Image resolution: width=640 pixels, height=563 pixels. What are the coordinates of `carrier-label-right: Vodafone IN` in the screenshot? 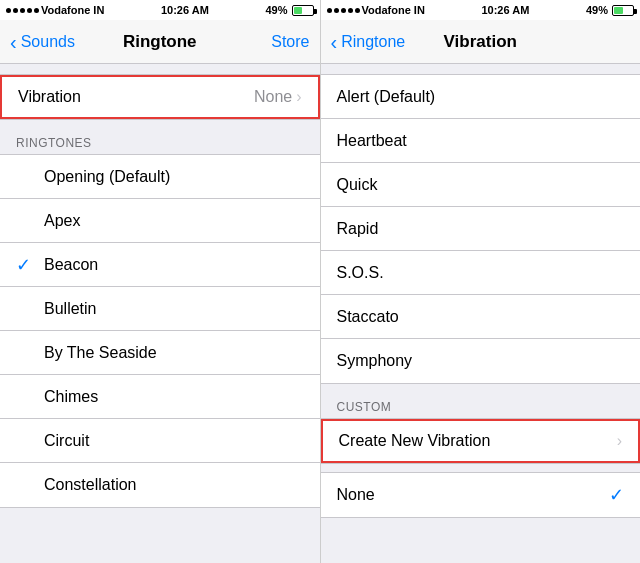 It's located at (394, 10).